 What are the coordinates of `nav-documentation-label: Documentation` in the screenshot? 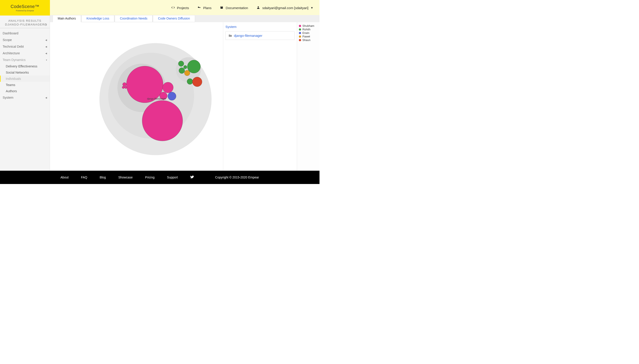 It's located at (237, 8).